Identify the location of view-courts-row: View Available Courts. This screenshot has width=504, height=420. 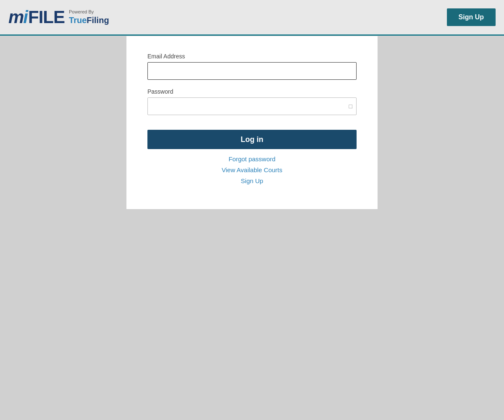
(252, 170).